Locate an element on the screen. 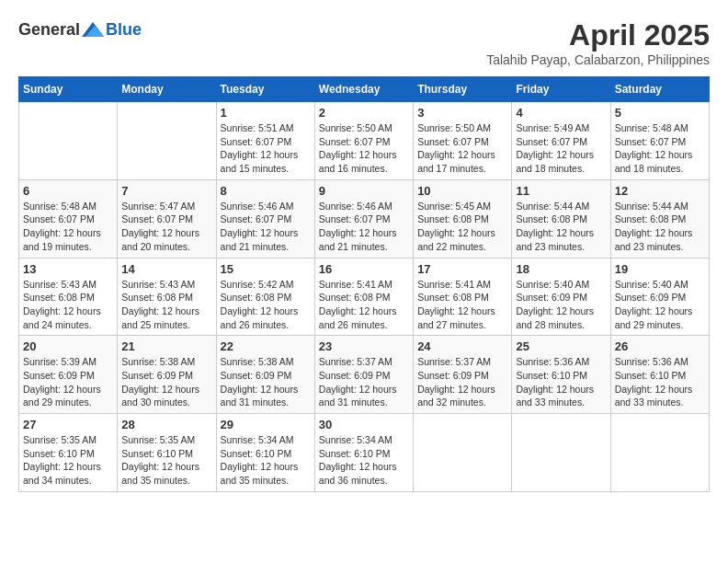 This screenshot has height=563, width=728. day-info: Sunrise: 5:42 AMSunset: 6:08 PMDaylight:… is located at coordinates (266, 305).